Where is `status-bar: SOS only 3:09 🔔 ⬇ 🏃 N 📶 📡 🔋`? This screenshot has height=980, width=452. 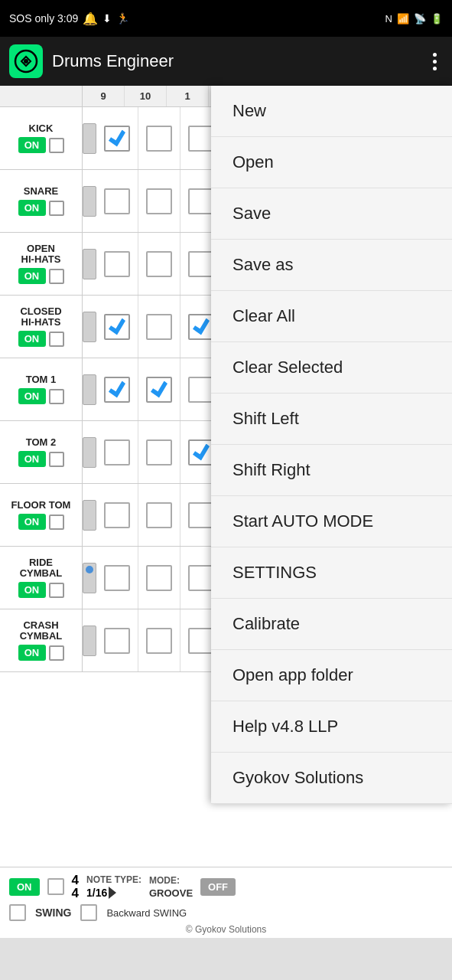 status-bar: SOS only 3:09 🔔 ⬇ 🏃 N 📶 📡 🔋 is located at coordinates (226, 18).